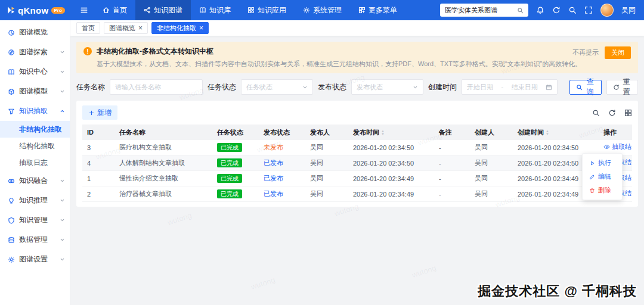  Describe the element at coordinates (58, 11) in the screenshot. I see `pro-badge: Pro` at that location.